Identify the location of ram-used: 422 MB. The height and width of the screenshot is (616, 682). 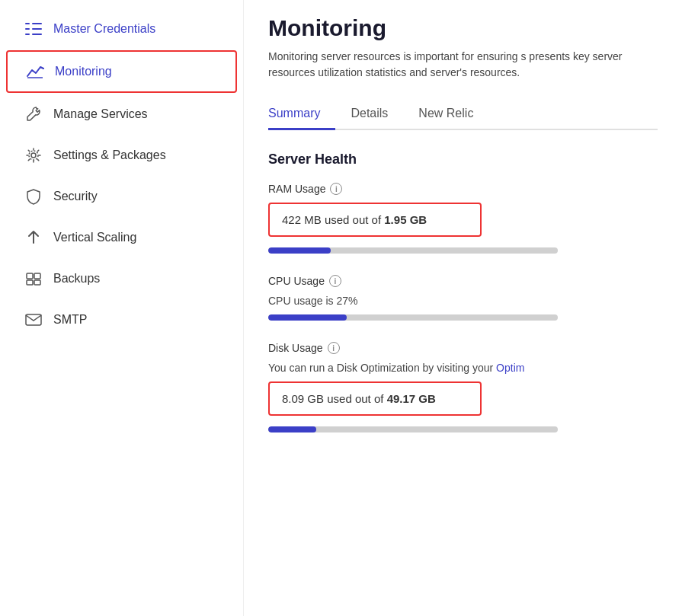
(302, 219).